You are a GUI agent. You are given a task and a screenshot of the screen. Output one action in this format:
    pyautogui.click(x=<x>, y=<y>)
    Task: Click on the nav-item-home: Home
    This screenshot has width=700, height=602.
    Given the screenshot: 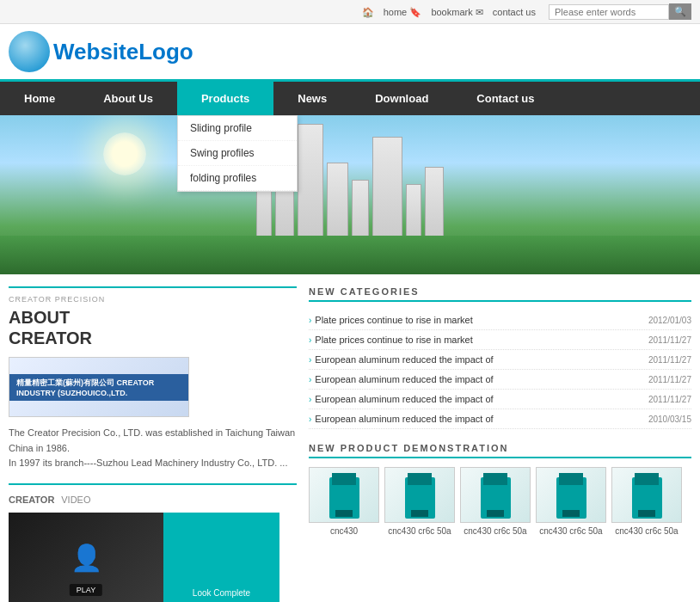 What is the action you would take?
    pyautogui.click(x=40, y=98)
    